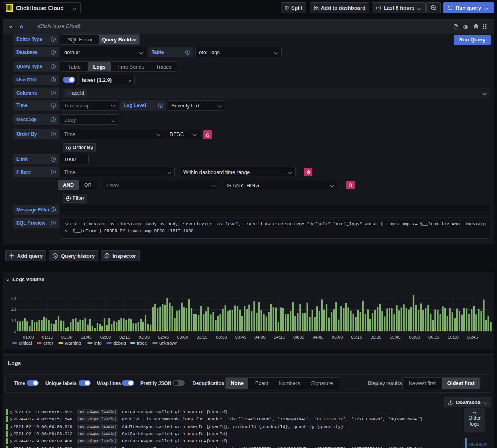  What do you see at coordinates (183, 337) in the screenshot?
I see `svg-text: 03:00` at bounding box center [183, 337].